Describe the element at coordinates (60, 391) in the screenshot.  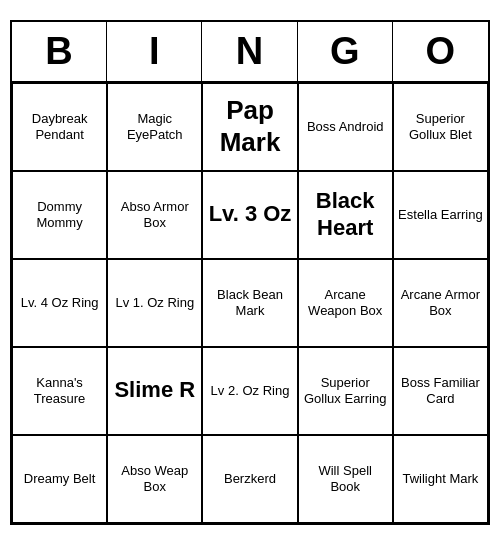
I see `bingo-cell-15: Kanna's Treasure` at that location.